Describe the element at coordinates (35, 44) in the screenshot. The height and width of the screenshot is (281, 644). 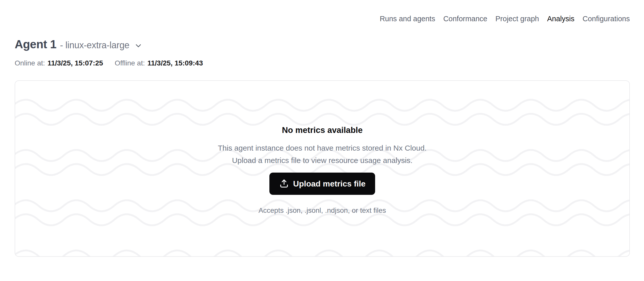
I see `page-title: Agent 1` at that location.